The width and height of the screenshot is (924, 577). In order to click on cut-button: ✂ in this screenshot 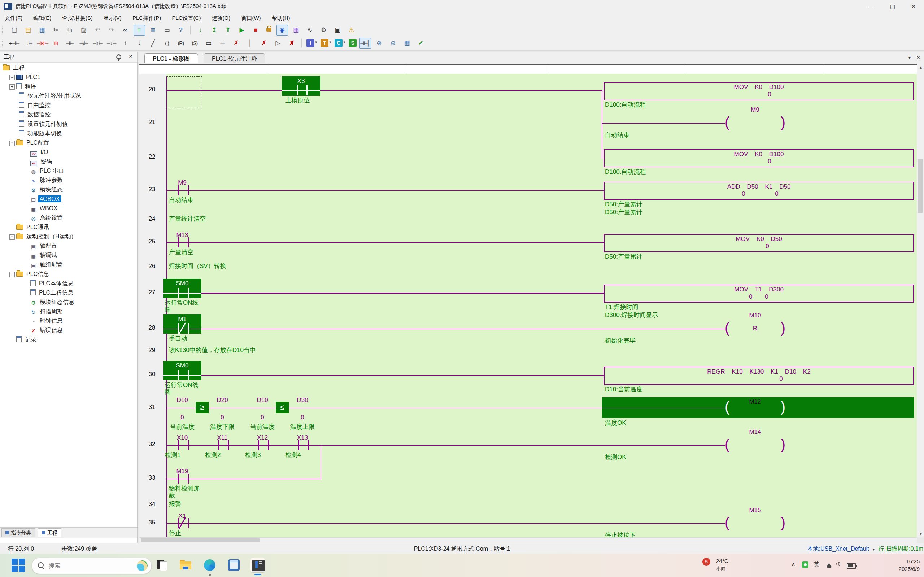, I will do `click(56, 31)`.